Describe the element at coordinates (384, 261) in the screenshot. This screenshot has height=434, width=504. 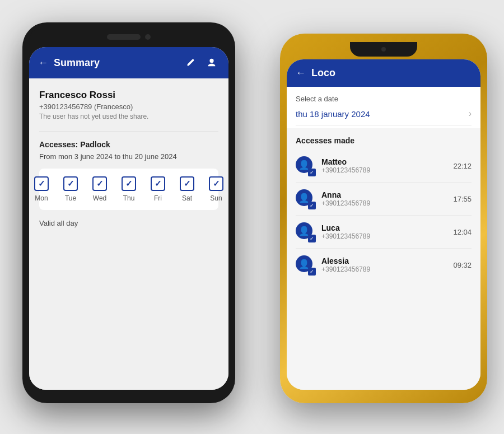
I see `access-name-alessia: Alessia` at that location.